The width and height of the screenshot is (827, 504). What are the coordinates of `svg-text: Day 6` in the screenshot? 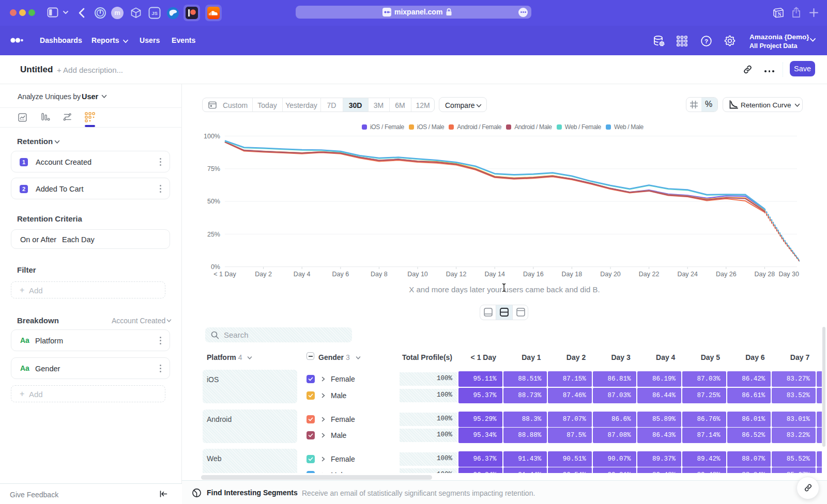 It's located at (340, 274).